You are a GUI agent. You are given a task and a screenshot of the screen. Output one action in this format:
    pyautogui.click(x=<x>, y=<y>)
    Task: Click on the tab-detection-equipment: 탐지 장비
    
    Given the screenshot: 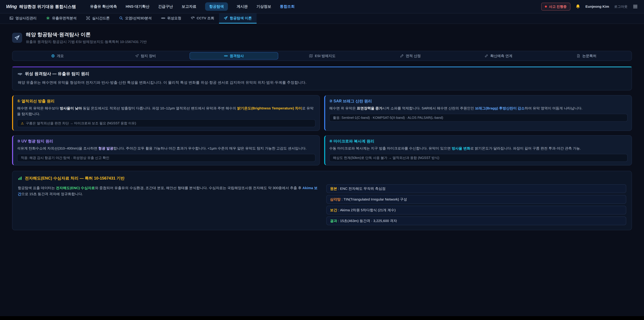 What is the action you would take?
    pyautogui.click(x=146, y=56)
    